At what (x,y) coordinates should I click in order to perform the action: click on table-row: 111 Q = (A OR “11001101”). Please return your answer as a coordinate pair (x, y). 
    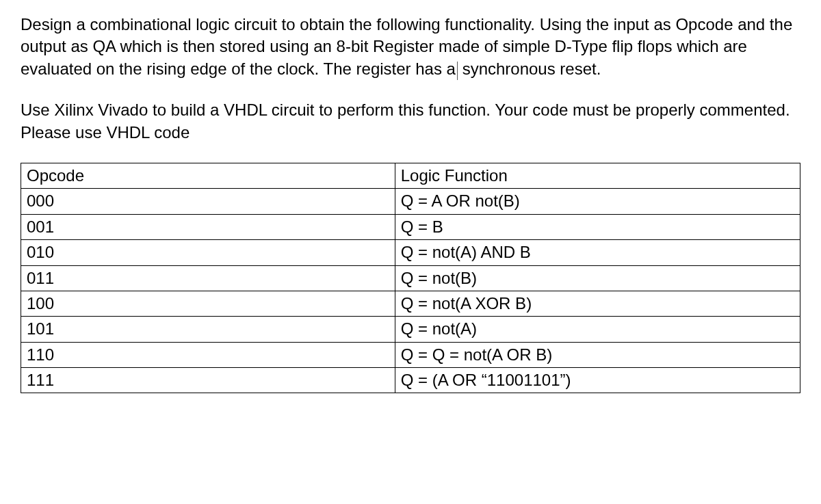
    Looking at the image, I should click on (410, 380).